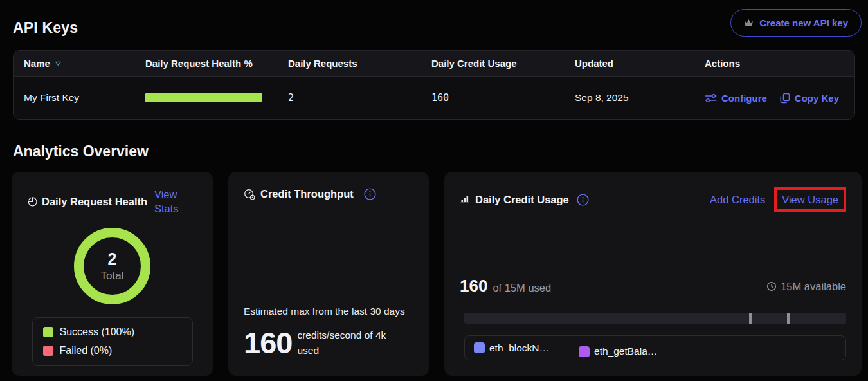 This screenshot has height=381, width=868. I want to click on throughput-value: 160, so click(267, 342).